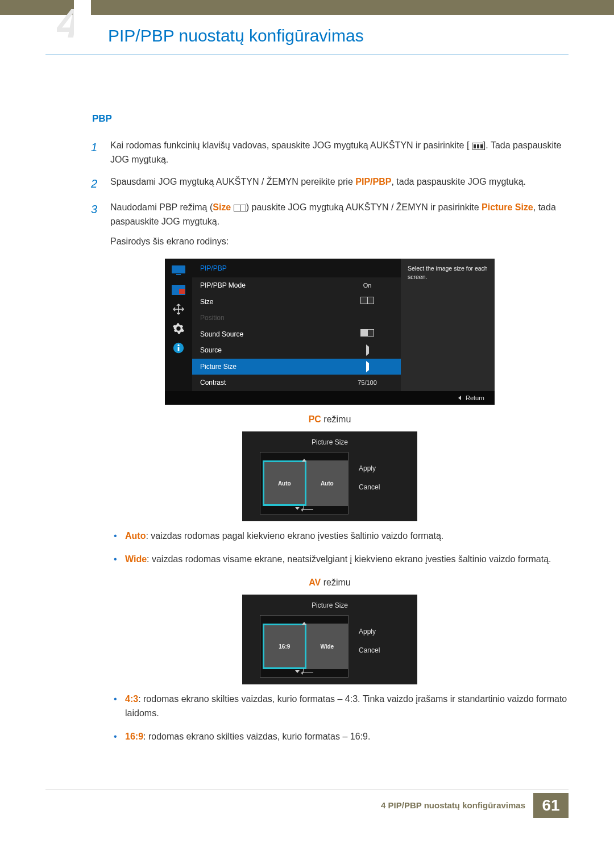 The height and width of the screenshot is (868, 614). Describe the element at coordinates (179, 271) in the screenshot. I see `monitor-icon` at that location.